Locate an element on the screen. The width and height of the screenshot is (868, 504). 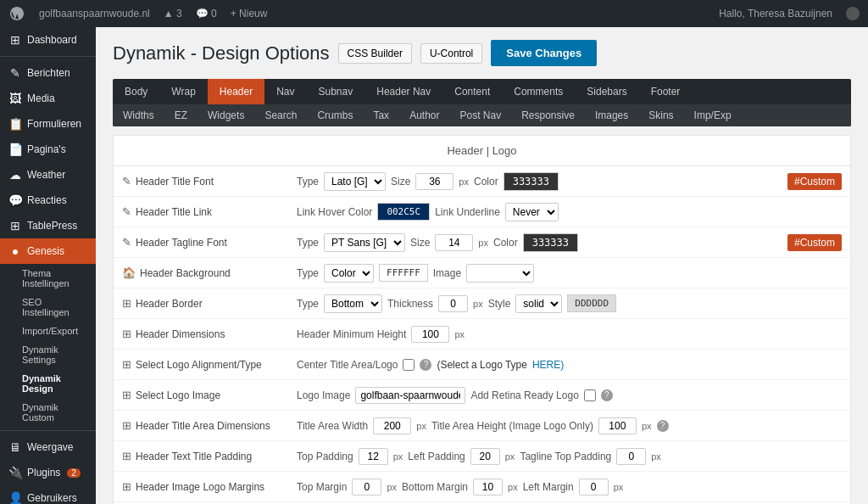
row-text-title-padding: ⊞ Header Text Title Padding Top Padding … is located at coordinates (481, 456).